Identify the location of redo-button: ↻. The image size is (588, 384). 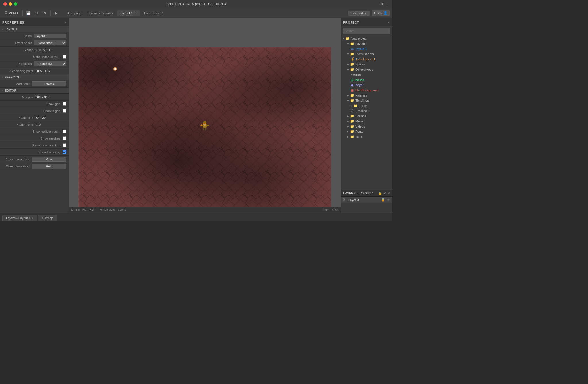
(45, 13).